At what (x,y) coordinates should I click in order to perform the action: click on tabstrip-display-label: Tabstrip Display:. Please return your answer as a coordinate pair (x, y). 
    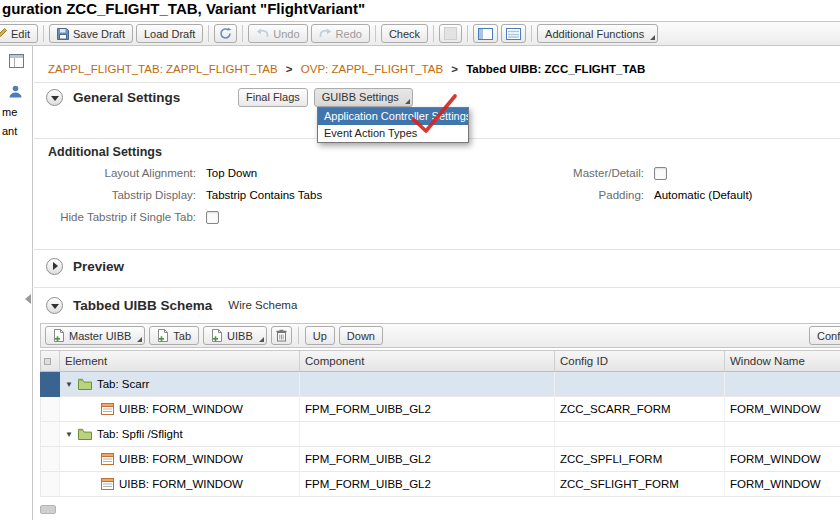
    Looking at the image, I should click on (121, 195).